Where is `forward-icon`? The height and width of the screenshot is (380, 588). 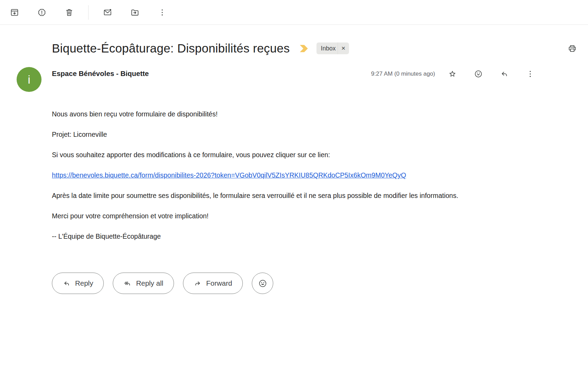
forward-icon is located at coordinates (198, 283).